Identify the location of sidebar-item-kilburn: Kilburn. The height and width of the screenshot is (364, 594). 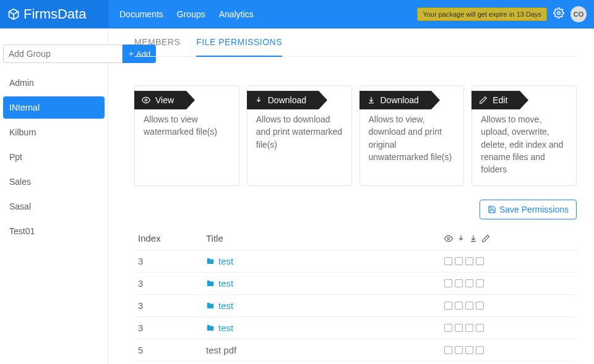
(54, 132).